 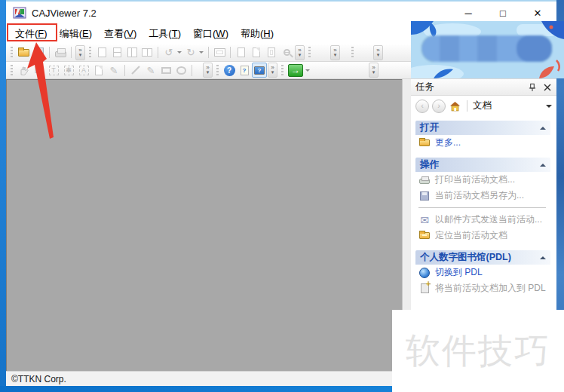 I want to click on printer-icon, so click(x=425, y=181).